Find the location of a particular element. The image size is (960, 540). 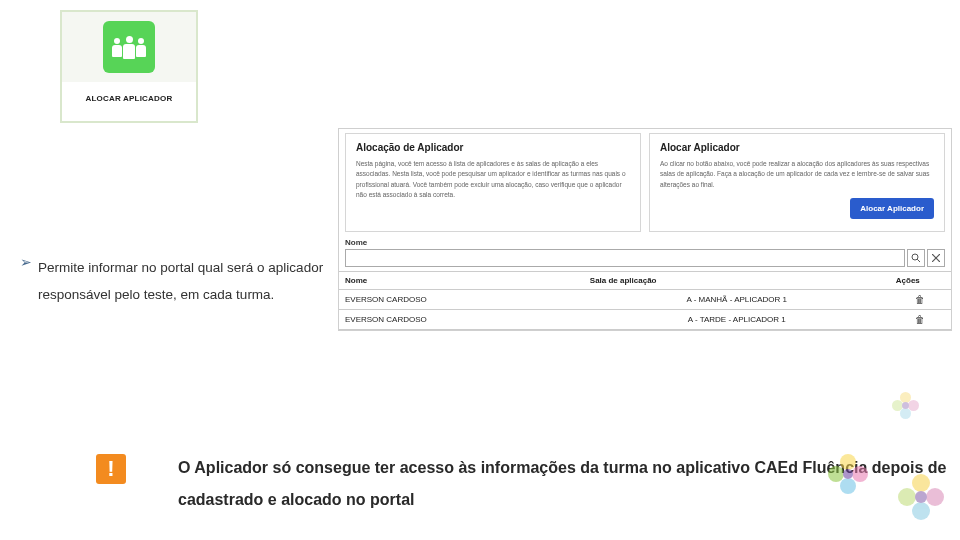

filter-name-input is located at coordinates (625, 258).